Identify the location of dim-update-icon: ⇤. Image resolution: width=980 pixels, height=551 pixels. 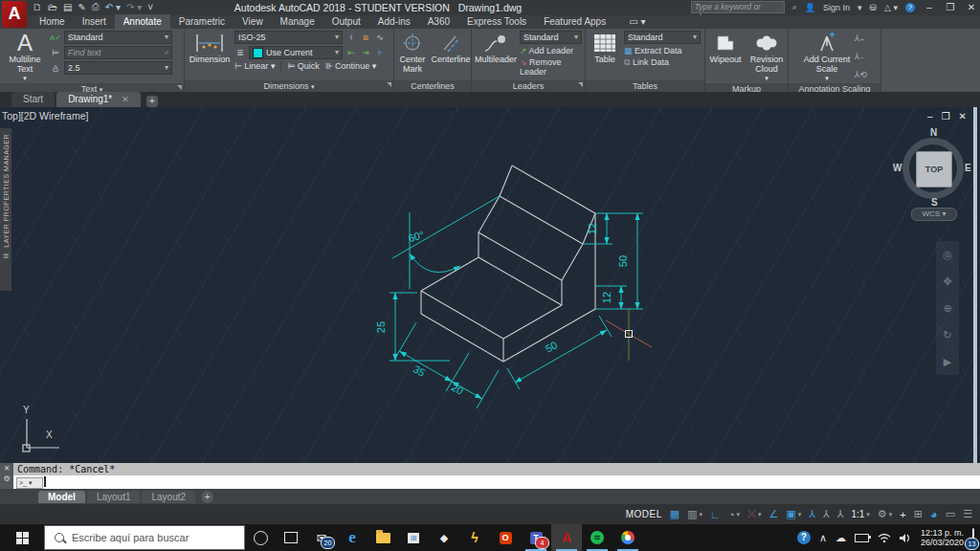
(351, 53).